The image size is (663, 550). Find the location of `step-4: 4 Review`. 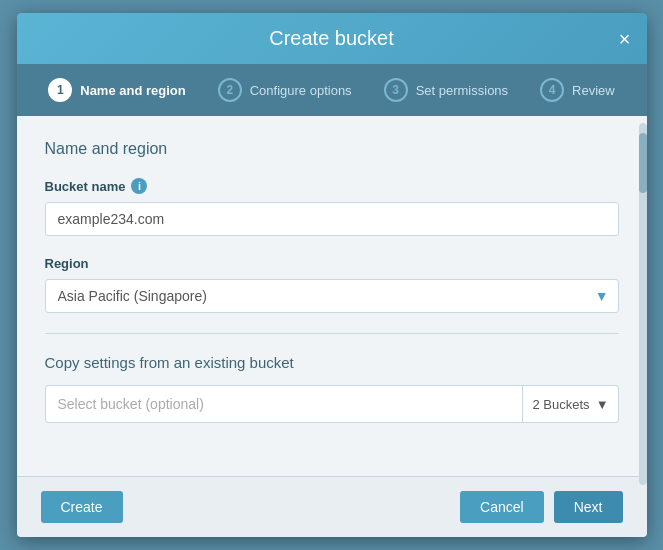

step-4: 4 Review is located at coordinates (578, 90).